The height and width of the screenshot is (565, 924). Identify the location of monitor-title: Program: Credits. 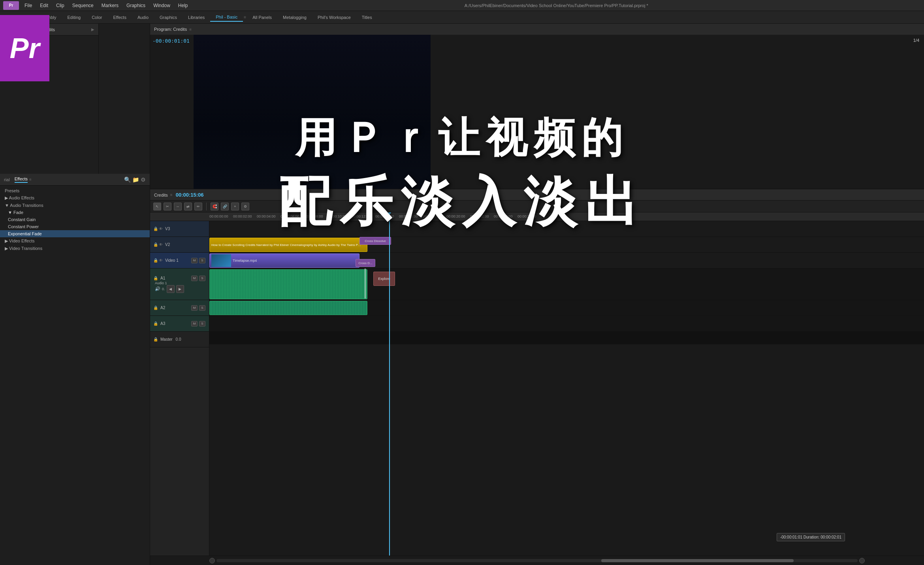
(171, 29).